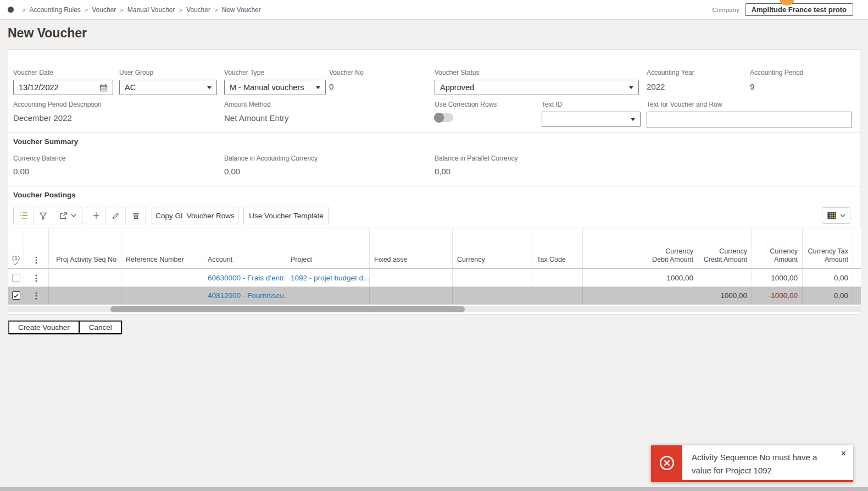 The height and width of the screenshot is (491, 868). What do you see at coordinates (537, 87) in the screenshot?
I see `voucher-status-select: Approved` at bounding box center [537, 87].